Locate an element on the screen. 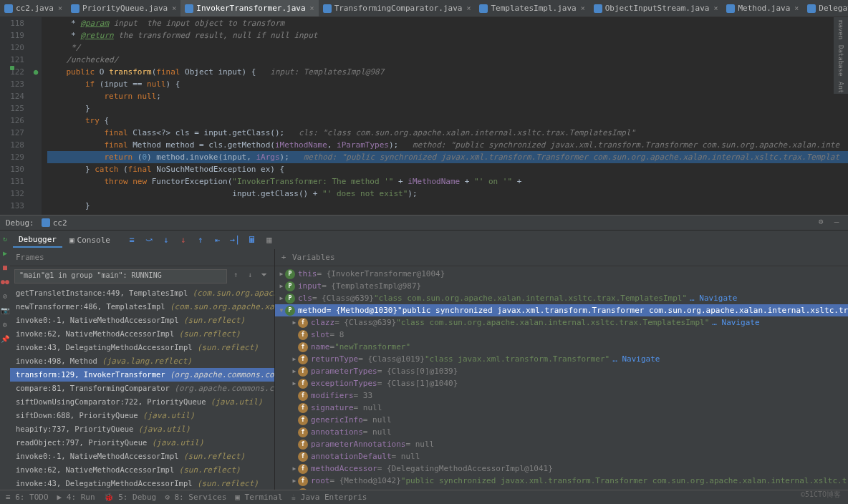 Image resolution: width=848 pixels, height=504 pixels. variable-row: ▶froot = {Method@1042} "public synchroni… is located at coordinates (562, 481).